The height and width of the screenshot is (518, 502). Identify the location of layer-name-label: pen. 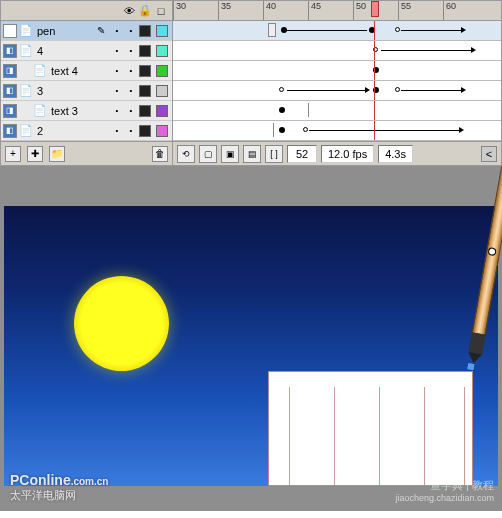
(65, 31).